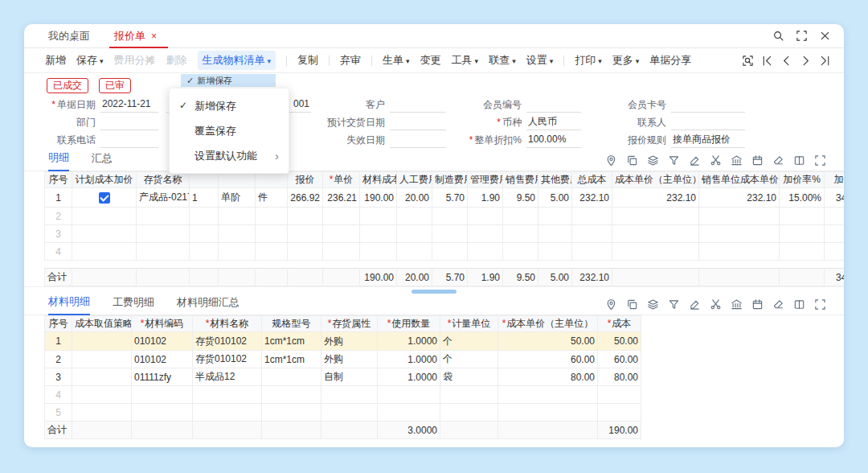  What do you see at coordinates (204, 198) in the screenshot?
I see `table-cell: 1` at bounding box center [204, 198].